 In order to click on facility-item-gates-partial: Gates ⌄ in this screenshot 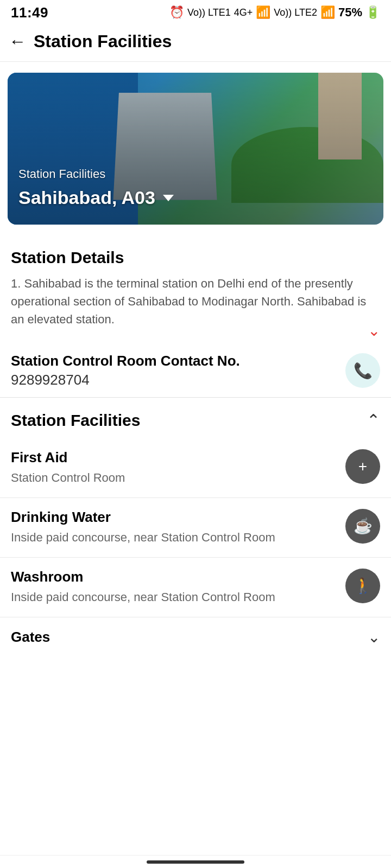, I will do `click(195, 631)`.